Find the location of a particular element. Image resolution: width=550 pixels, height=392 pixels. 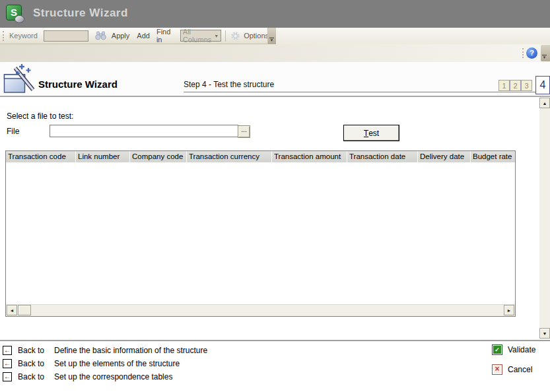

help-toolbar is located at coordinates (275, 53).